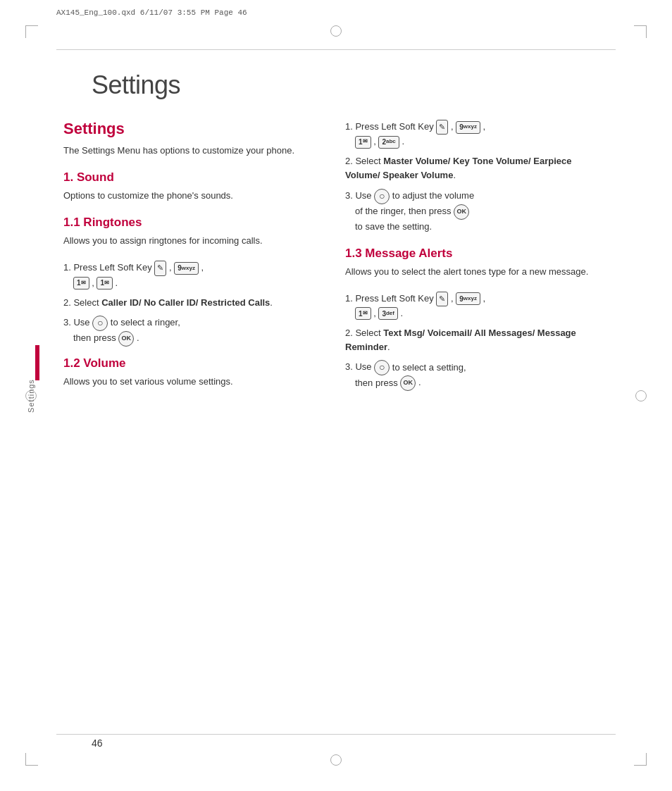 This screenshot has height=791, width=672. Describe the element at coordinates (420, 383) in the screenshot. I see `msg-period2: .` at that location.